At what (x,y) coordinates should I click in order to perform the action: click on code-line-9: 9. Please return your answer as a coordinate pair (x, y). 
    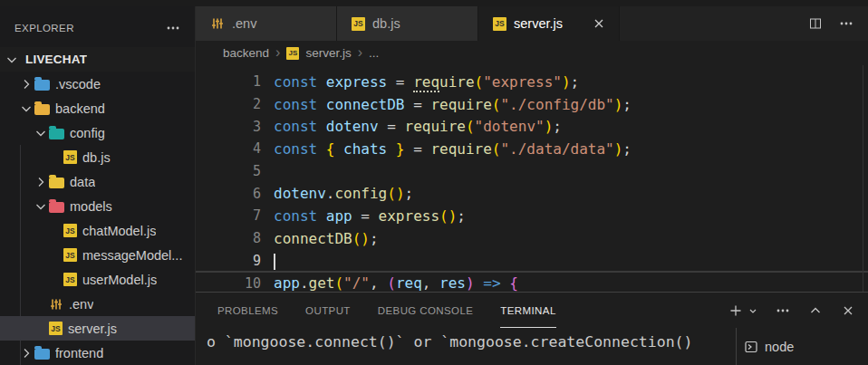
    Looking at the image, I should click on (532, 261).